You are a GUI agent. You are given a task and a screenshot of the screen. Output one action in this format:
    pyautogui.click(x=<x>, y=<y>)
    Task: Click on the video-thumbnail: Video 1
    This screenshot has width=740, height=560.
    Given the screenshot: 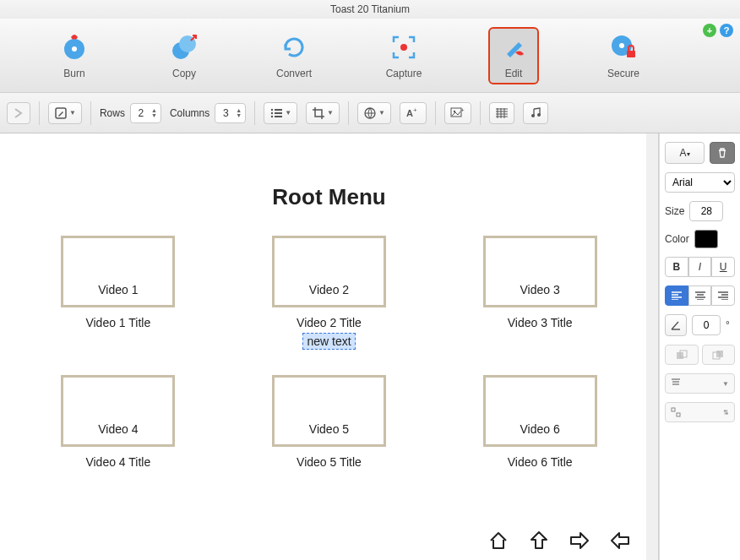 What is the action you would take?
    pyautogui.click(x=118, y=272)
    